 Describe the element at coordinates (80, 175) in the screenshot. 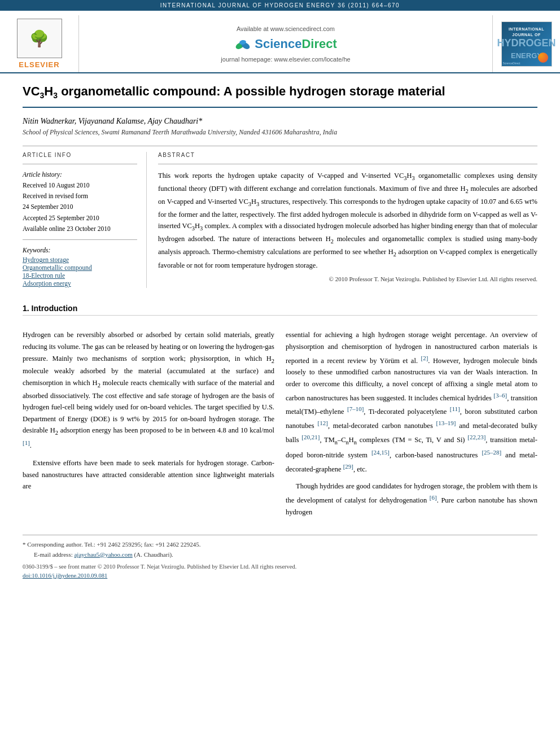

I see `history-label: Article history:` at that location.